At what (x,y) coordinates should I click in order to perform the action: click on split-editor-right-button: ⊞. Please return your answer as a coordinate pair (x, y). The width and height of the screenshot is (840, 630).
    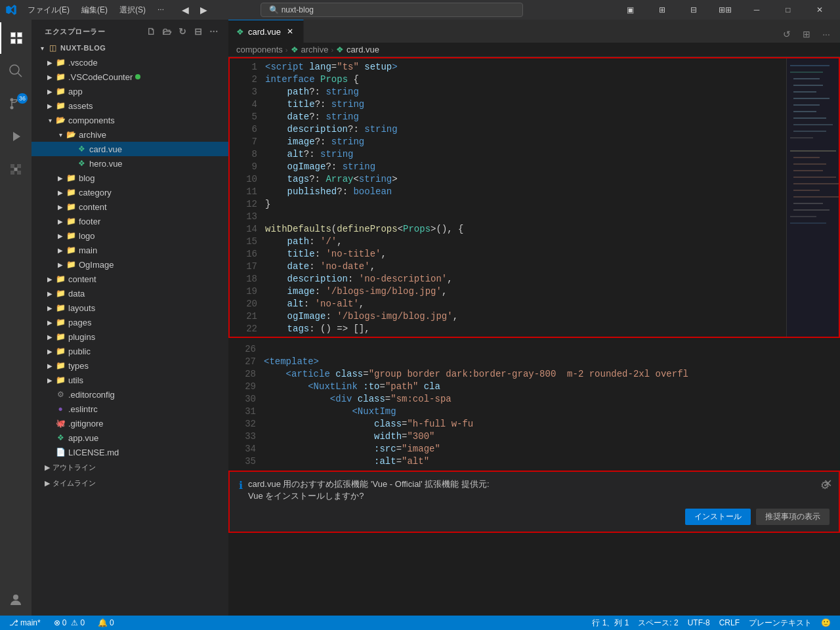
    Looking at the image, I should click on (807, 34).